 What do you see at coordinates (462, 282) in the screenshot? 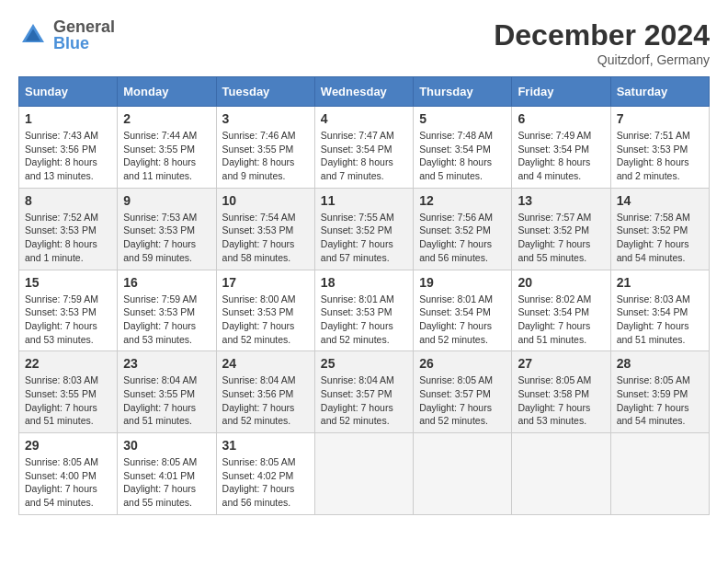
I see `day-number: 19` at bounding box center [462, 282].